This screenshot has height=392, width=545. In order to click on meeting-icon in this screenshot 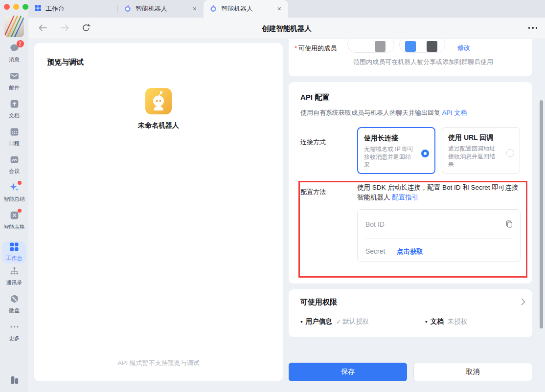, I will do `click(15, 160)`.